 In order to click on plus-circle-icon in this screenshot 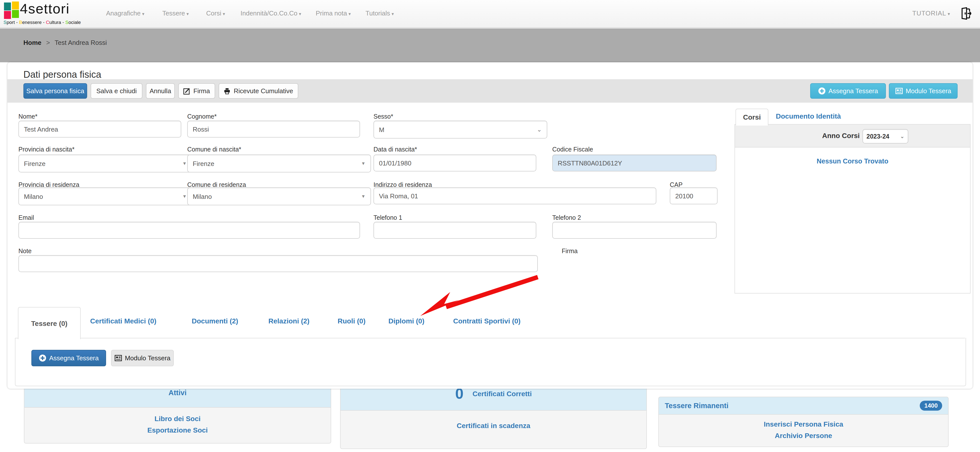, I will do `click(822, 91)`.